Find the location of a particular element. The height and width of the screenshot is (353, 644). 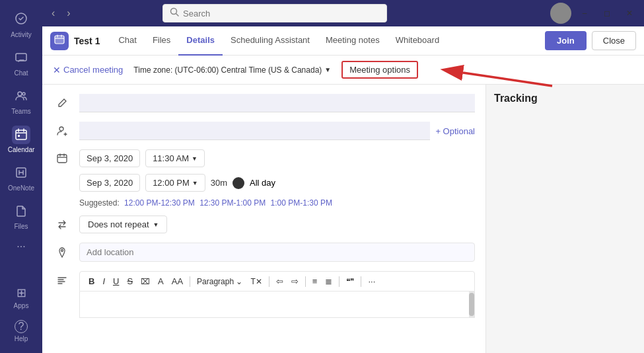

repeat-button: Does not repeat ▼ is located at coordinates (123, 225).